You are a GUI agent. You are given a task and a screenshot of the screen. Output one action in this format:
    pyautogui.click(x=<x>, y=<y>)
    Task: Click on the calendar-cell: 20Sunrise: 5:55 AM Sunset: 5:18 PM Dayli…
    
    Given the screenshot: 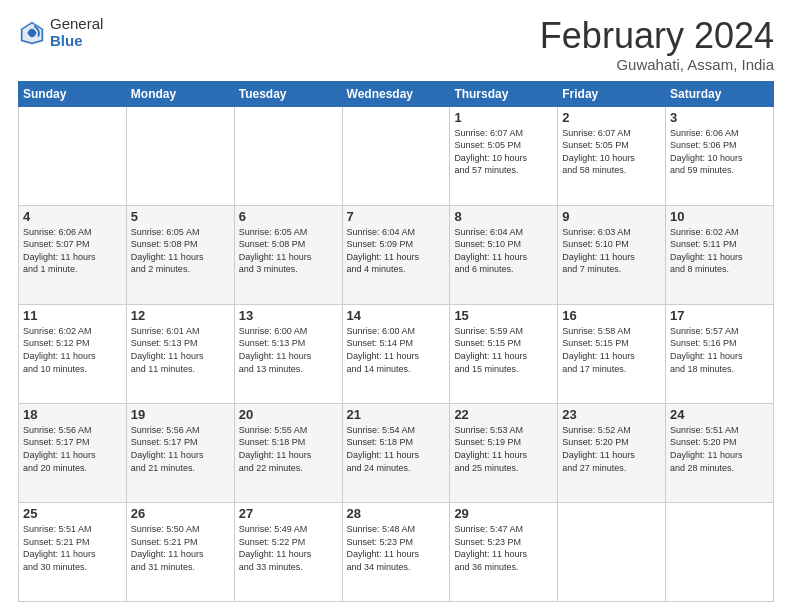 What is the action you would take?
    pyautogui.click(x=288, y=452)
    